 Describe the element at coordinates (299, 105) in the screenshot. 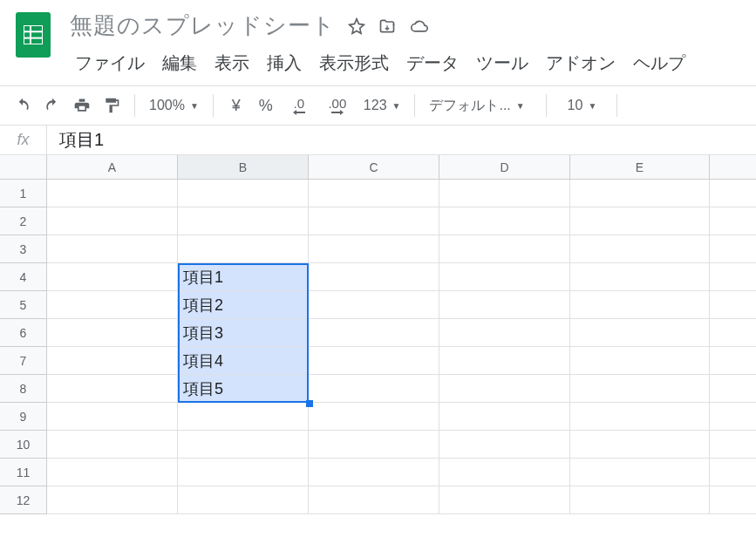

I see `decrease-decimal-button: .0` at that location.